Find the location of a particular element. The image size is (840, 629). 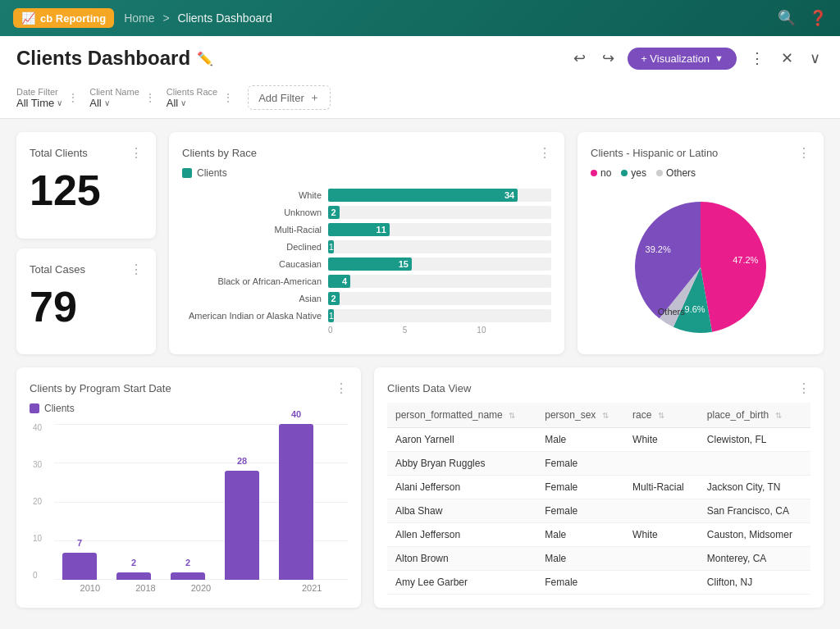

bar-label: Declined is located at coordinates (252, 247).